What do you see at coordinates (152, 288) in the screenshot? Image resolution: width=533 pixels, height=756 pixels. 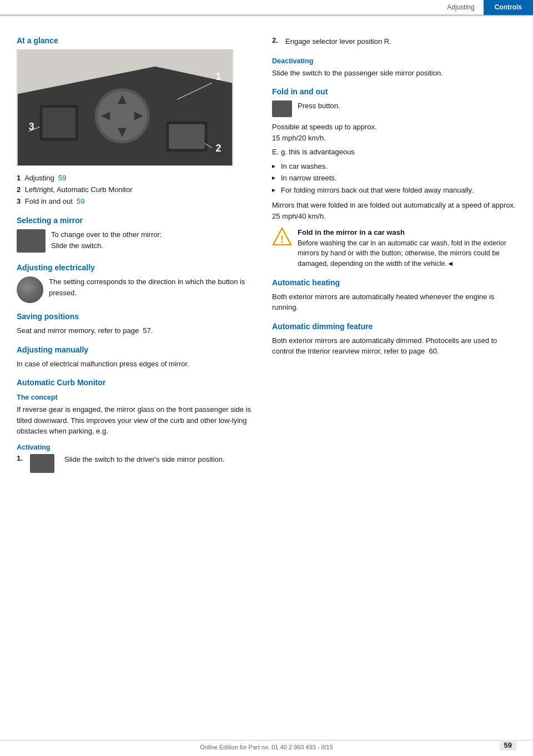 I see `adjusting-electrically-text: The setting corresponds to the direction…` at bounding box center [152, 288].